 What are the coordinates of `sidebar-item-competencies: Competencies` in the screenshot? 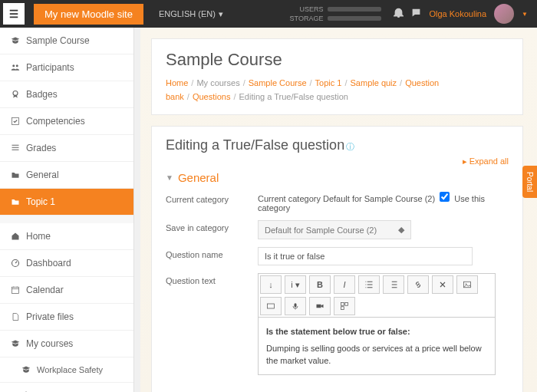 It's located at (67, 121).